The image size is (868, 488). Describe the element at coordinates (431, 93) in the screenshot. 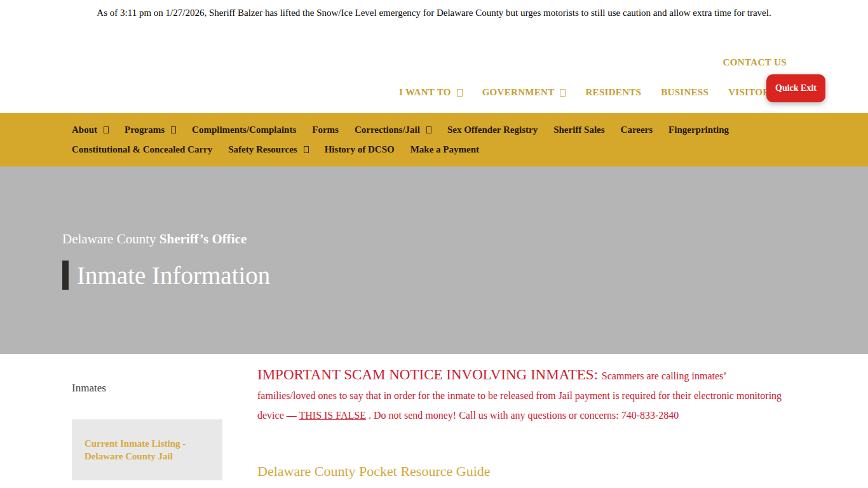

I see `nav-i-want-to: I WANT TO` at that location.